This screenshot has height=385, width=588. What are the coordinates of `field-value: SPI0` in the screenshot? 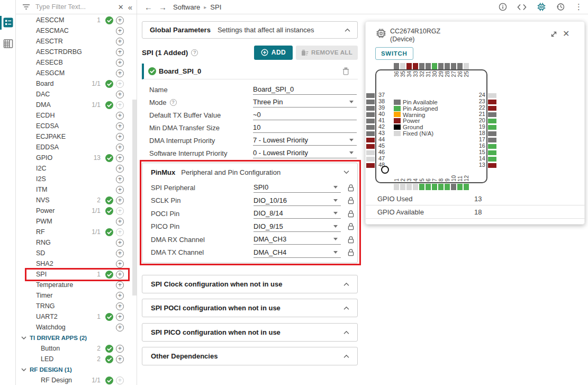 It's located at (297, 187).